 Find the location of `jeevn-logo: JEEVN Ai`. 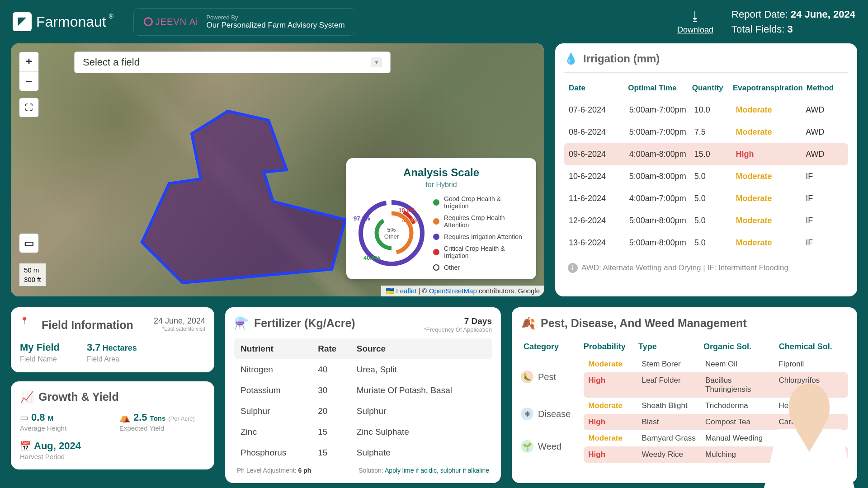

jeevn-logo: JEEVN Ai is located at coordinates (171, 22).